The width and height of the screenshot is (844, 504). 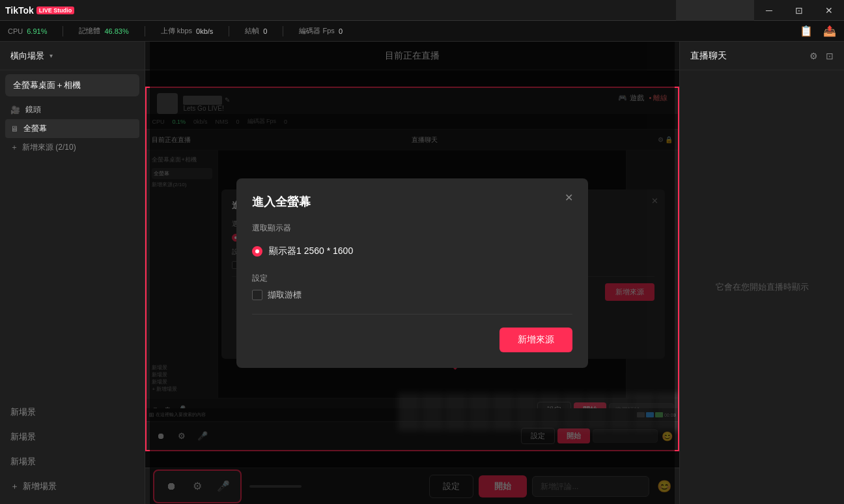 I want to click on stat-divider, so click(x=63, y=31).